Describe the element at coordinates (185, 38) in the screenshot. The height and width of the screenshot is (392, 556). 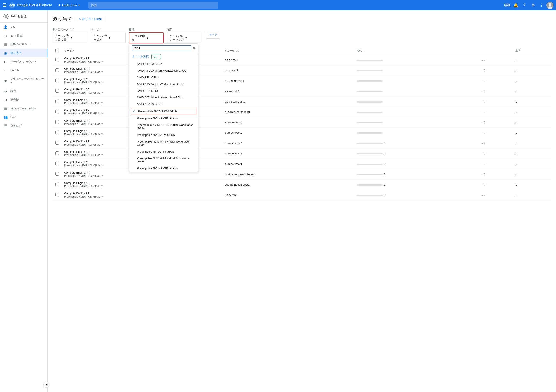
I see `location-filter-select: すべてのロケーション ▾` at that location.